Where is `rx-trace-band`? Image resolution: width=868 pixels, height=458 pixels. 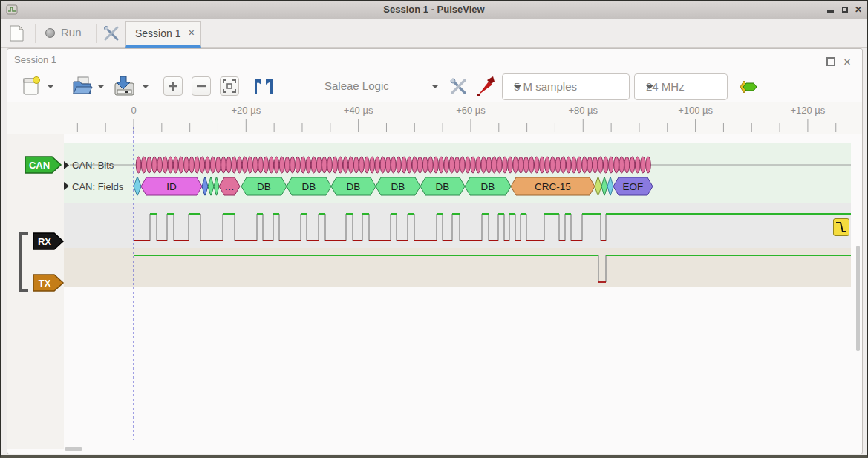
rx-trace-band is located at coordinates (457, 226).